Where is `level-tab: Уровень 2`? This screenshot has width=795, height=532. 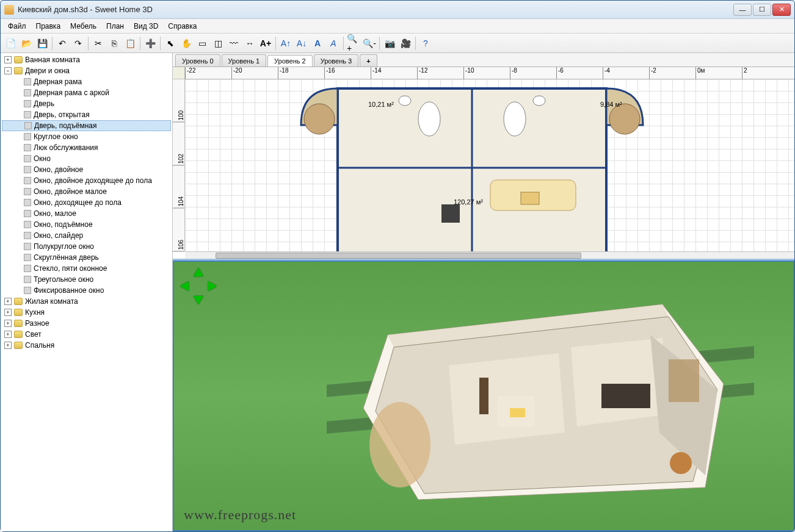 level-tab: Уровень 2 is located at coordinates (290, 61).